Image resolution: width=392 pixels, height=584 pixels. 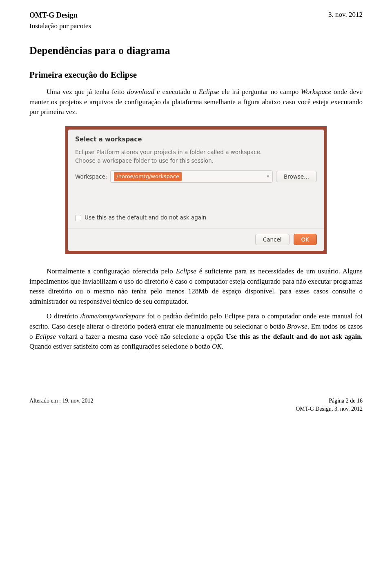 I want to click on default-checkbox, so click(x=78, y=218).